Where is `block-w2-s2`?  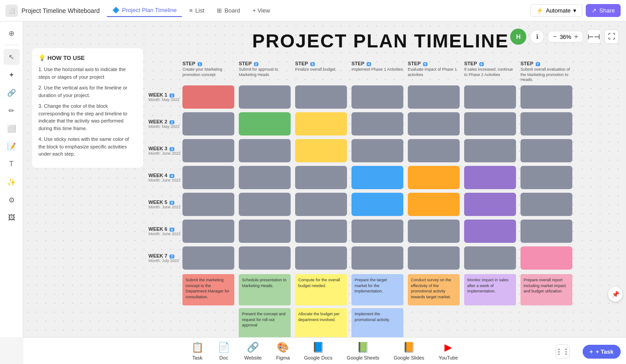
block-w2-s2 is located at coordinates (265, 124).